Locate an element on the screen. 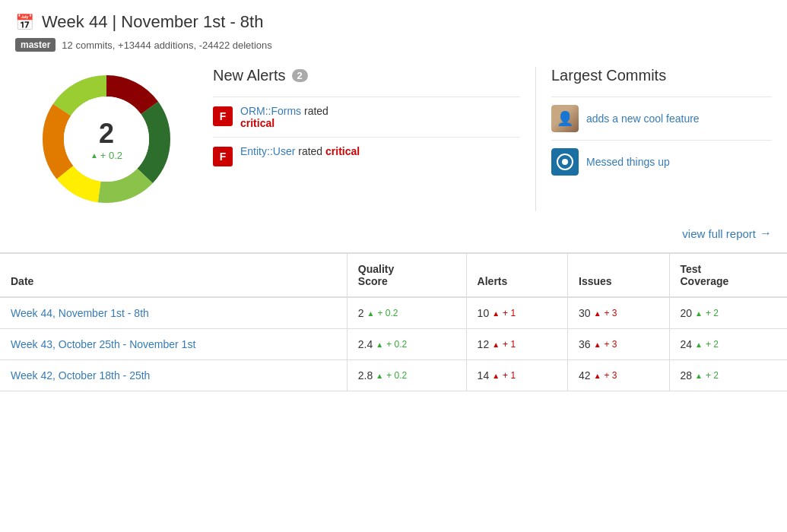 This screenshot has width=787, height=532. commits-panel: Largest Commits 👤 adds a new cool featur… is located at coordinates (654, 139).